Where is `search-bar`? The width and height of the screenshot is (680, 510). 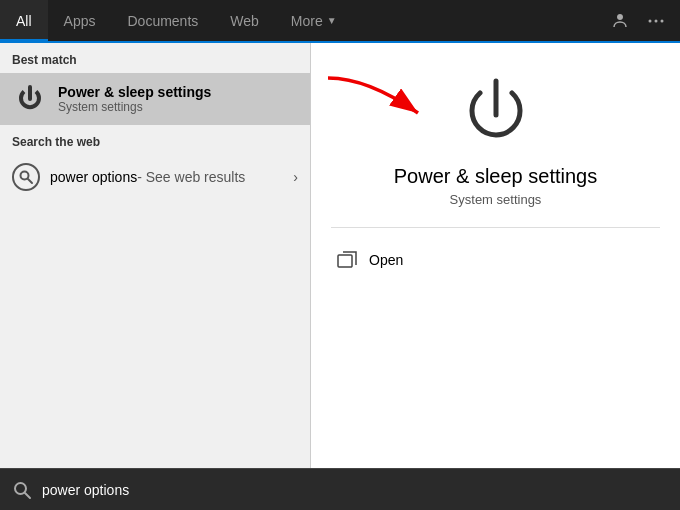
search-bar is located at coordinates (340, 489).